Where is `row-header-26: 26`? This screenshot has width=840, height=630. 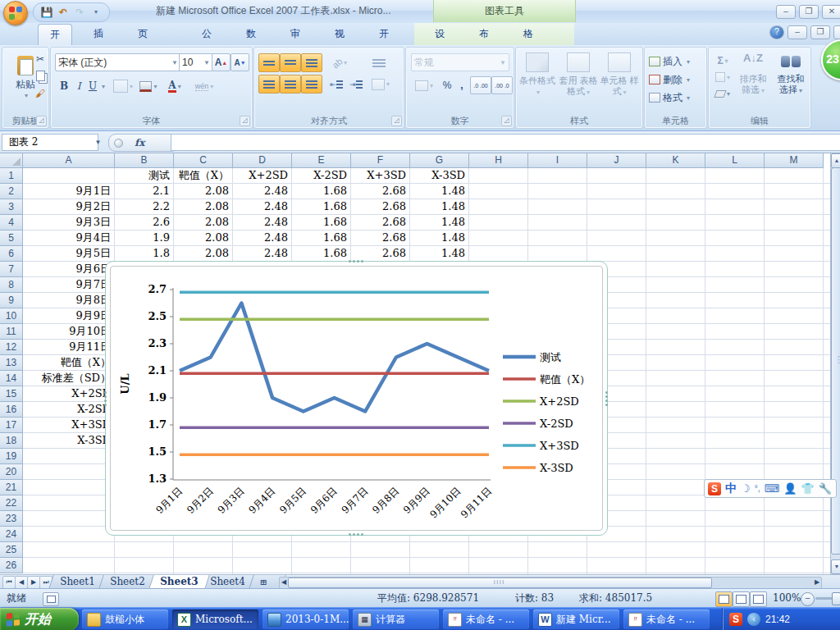 row-header-26: 26 is located at coordinates (11, 566).